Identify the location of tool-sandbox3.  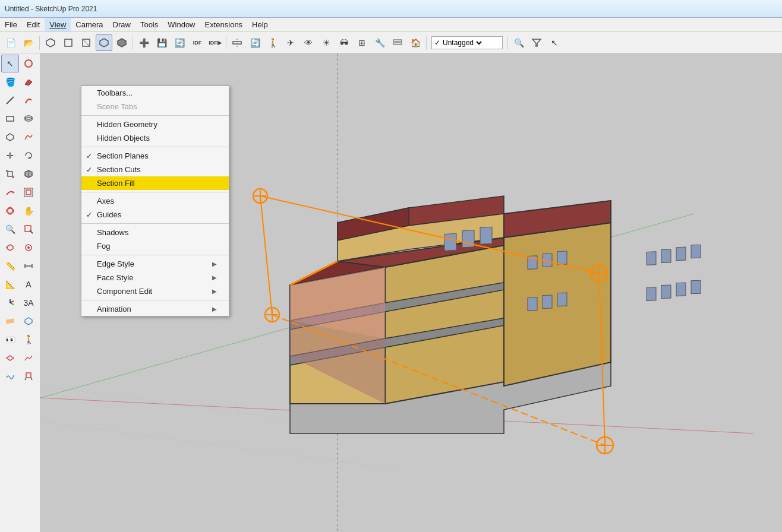
(10, 376).